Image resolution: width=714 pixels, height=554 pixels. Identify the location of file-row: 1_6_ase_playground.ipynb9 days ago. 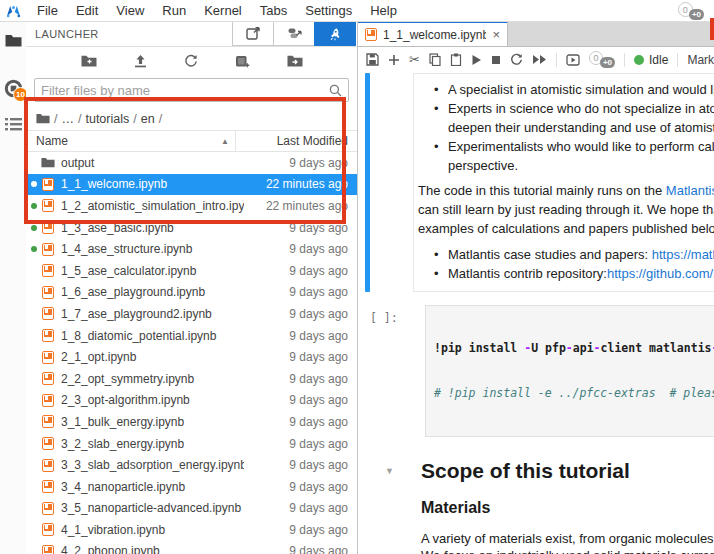
(192, 293).